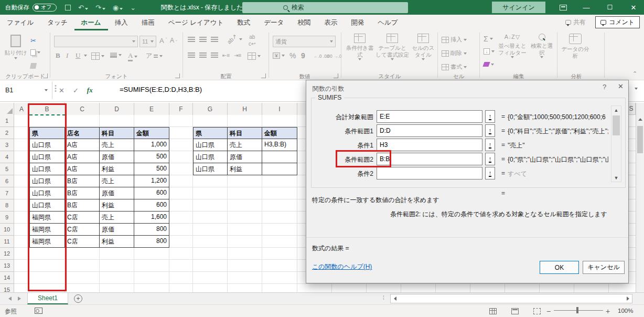 The height and width of the screenshot is (317, 644). I want to click on orientation-button: ab↗, so click(234, 39).